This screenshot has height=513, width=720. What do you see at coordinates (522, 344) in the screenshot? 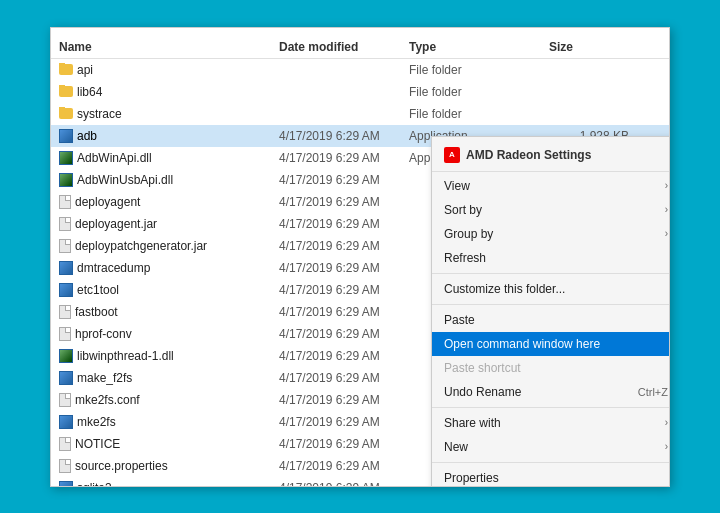
I see `ctx-item-label: Open command window here` at bounding box center [522, 344].